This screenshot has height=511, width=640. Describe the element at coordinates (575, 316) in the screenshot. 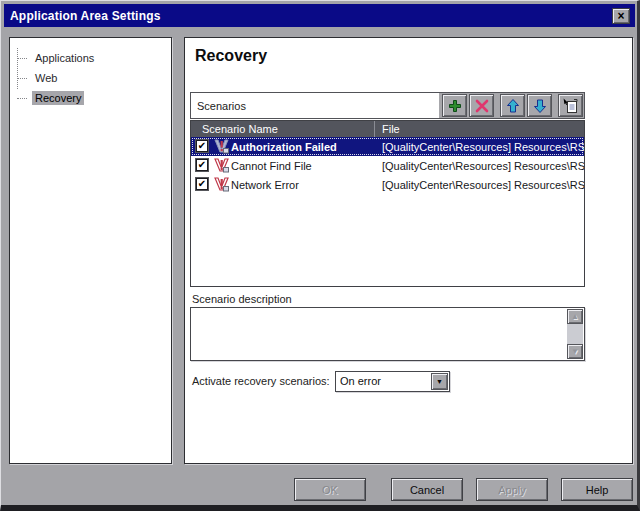

I see `scroll-up-icon: ▲` at that location.